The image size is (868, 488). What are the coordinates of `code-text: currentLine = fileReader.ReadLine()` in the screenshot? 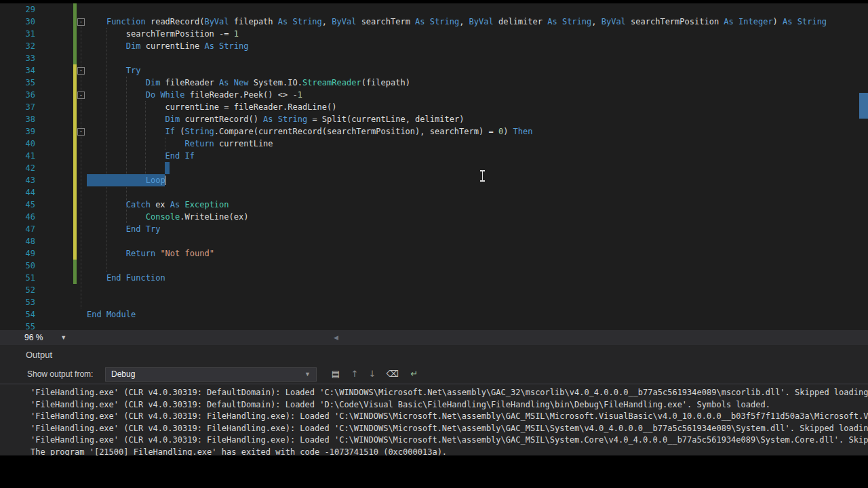 It's located at (473, 107).